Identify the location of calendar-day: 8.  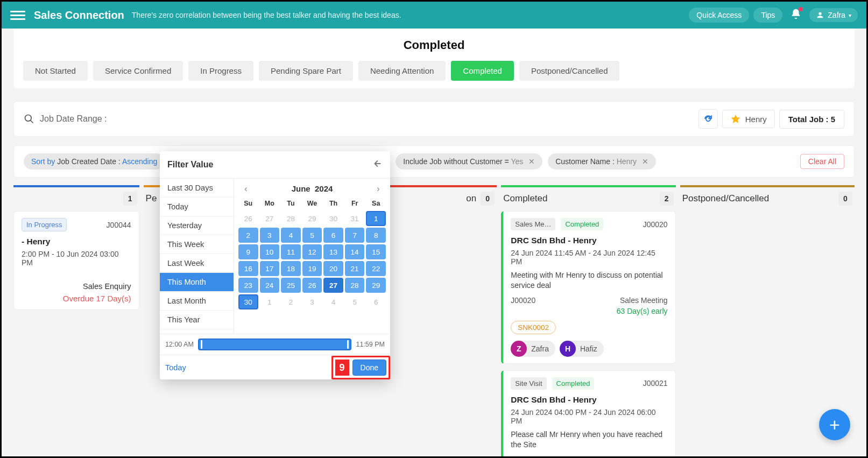
(376, 235).